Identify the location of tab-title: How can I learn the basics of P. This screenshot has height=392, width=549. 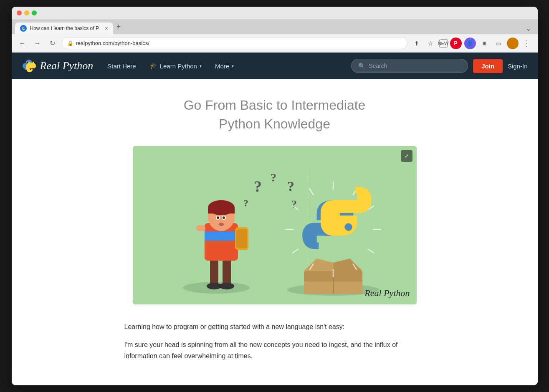
(64, 28).